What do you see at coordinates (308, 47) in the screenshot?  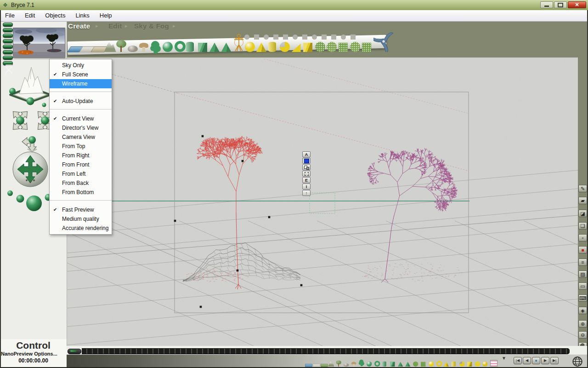 I see `create-cube-yellow-icon` at bounding box center [308, 47].